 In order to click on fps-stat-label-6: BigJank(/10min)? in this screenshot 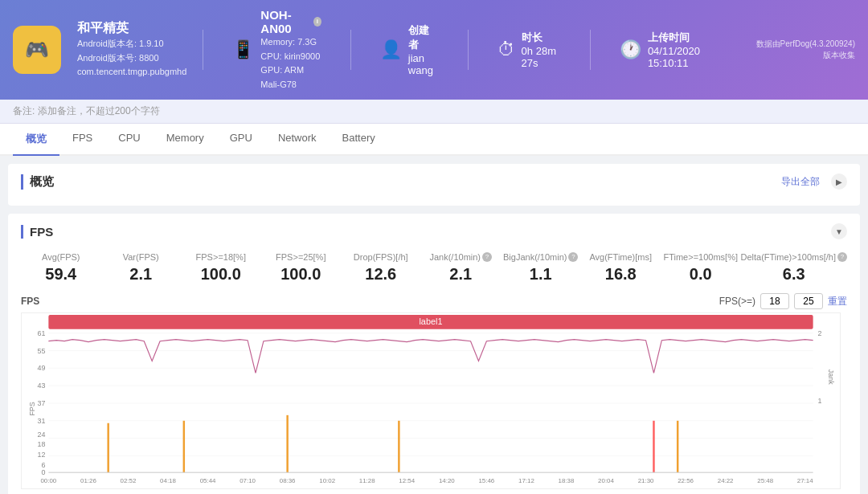, I will do `click(541, 257)`.